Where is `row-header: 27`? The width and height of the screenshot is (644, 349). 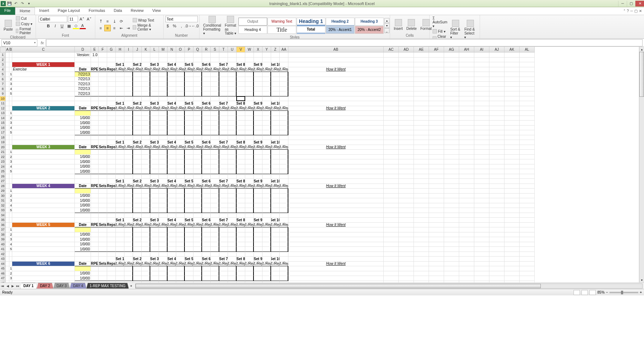
row-header: 27 is located at coordinates (3, 181).